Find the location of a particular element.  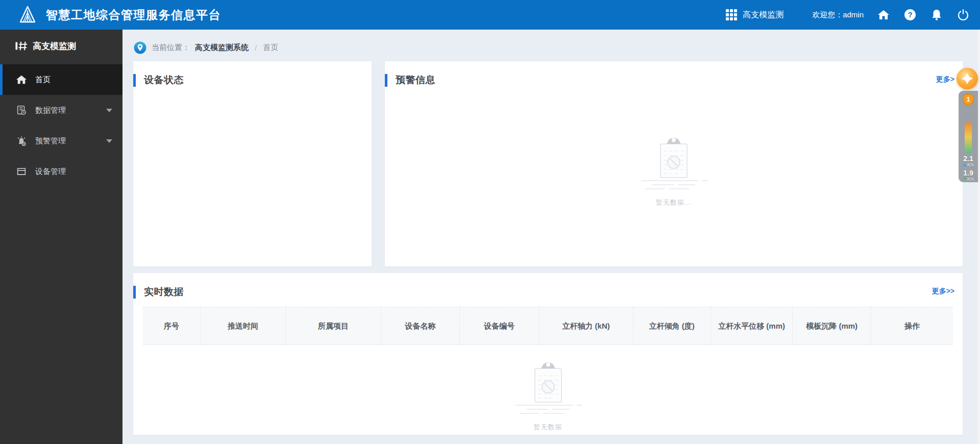

realtime-empty-state: 暂无数据 is located at coordinates (548, 396).